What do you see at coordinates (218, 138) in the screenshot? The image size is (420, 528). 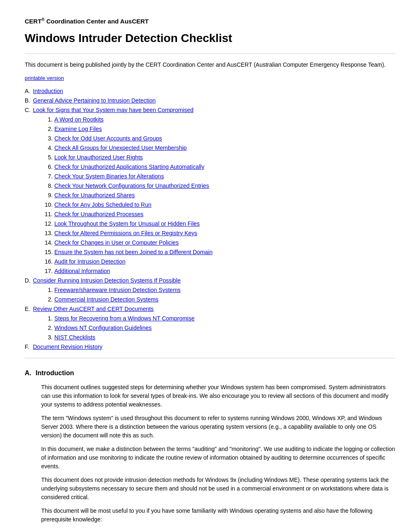 I see `toc-sub-item: 3.Check for Odd User Accounts and Groups` at bounding box center [218, 138].